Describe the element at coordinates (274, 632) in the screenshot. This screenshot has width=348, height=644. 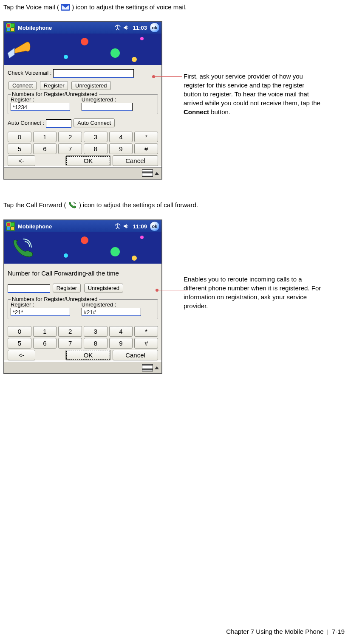
I see `footer-chapter: Chapter 7 Using the Mobile Phone` at that location.